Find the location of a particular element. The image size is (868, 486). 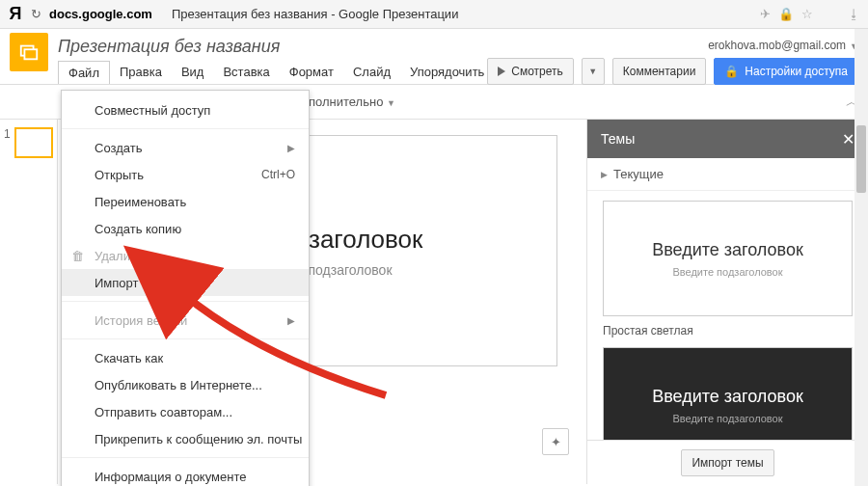

import-theme-button: Импорт темы is located at coordinates (727, 463).